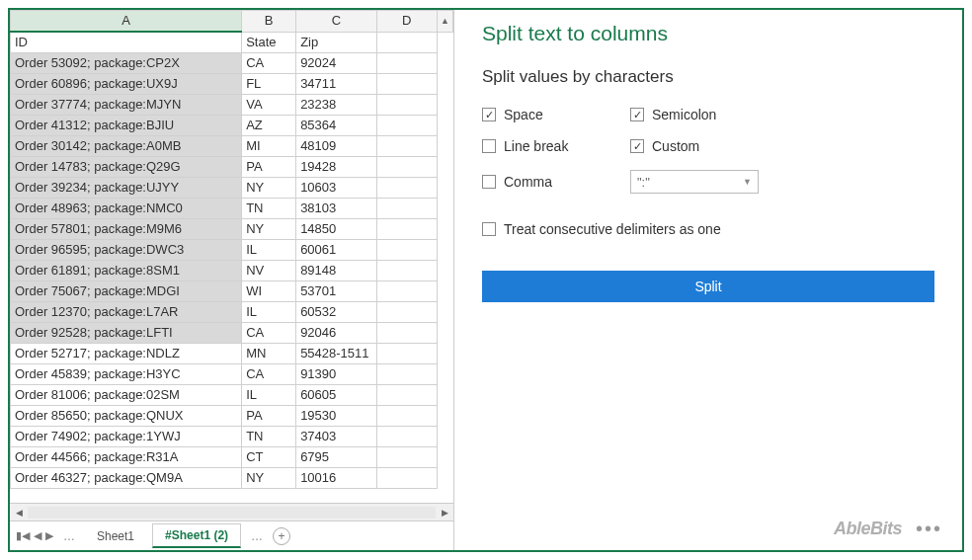 This screenshot has width=972, height=560. What do you see at coordinates (407, 22) in the screenshot?
I see `col-header-d: D` at bounding box center [407, 22].